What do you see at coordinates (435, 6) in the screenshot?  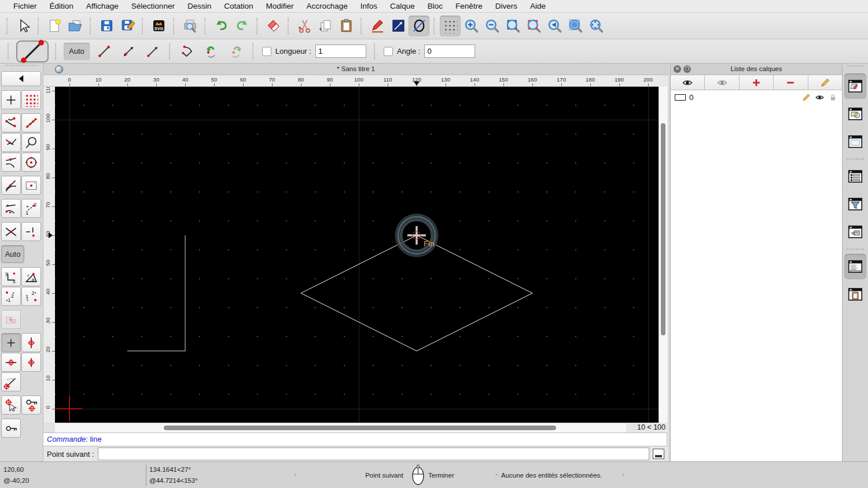 I see `menu-item-bloc: Bloc` at bounding box center [435, 6].